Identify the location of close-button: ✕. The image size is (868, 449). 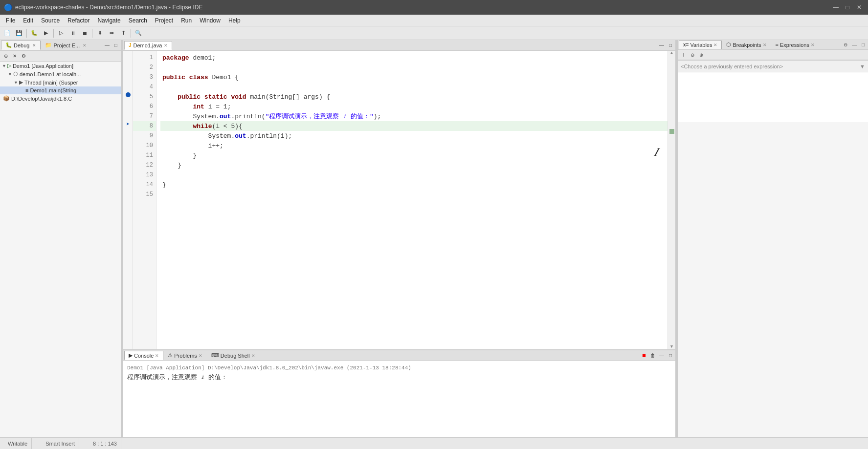
(859, 7).